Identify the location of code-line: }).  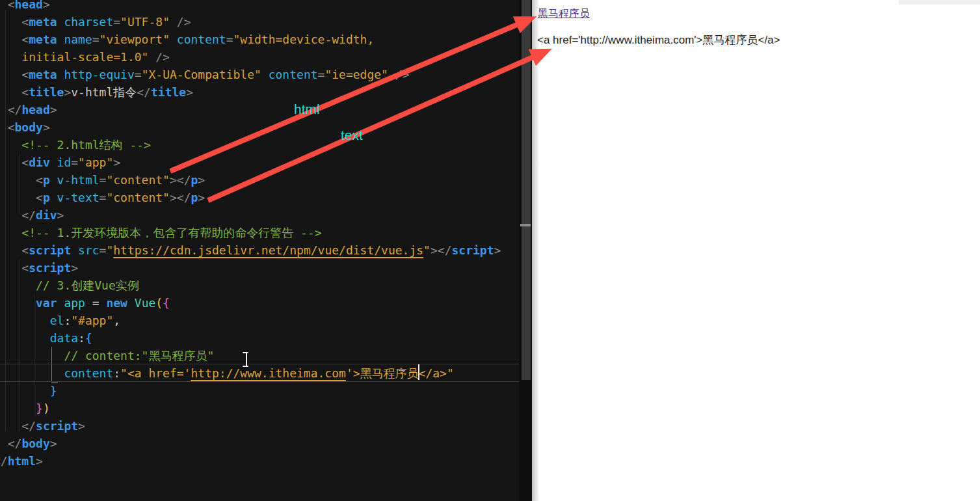
(250, 409).